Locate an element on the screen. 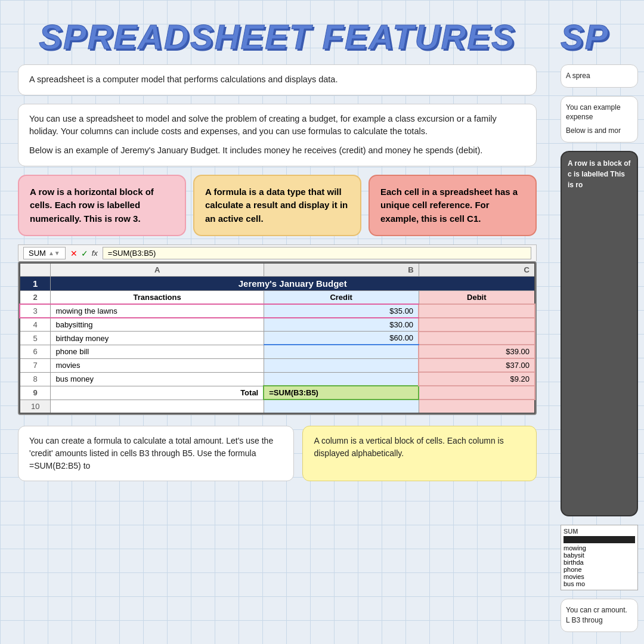  side-title: SP is located at coordinates (599, 37).